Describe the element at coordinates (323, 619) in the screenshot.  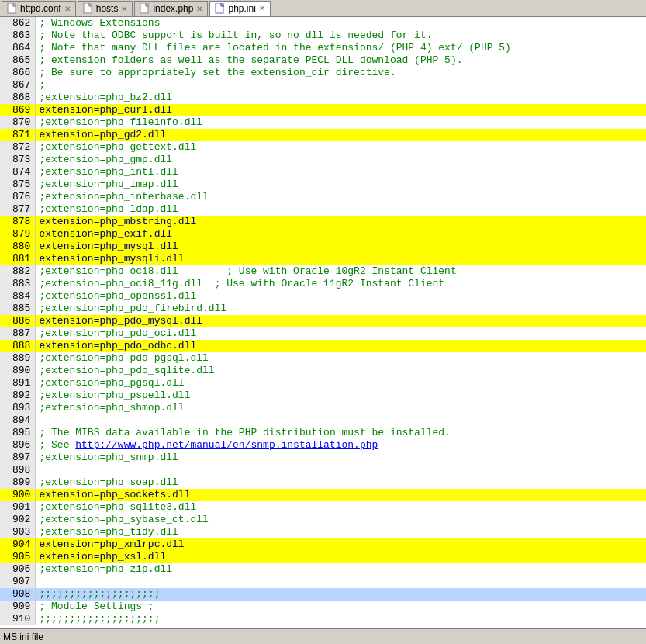
I see `table-row: 910;;;;;;;;;;;;;;;;;;;;` at that location.